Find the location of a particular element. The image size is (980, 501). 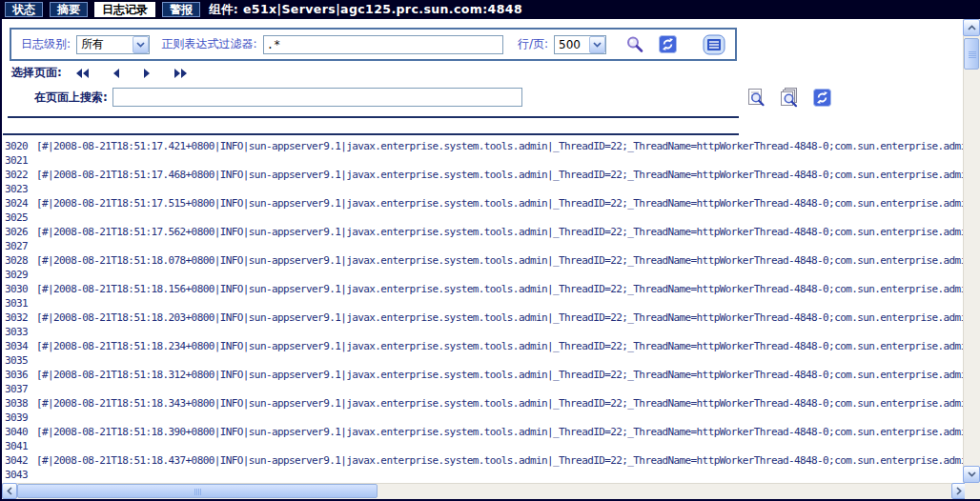

log-line-number: 3037 is located at coordinates (17, 389).